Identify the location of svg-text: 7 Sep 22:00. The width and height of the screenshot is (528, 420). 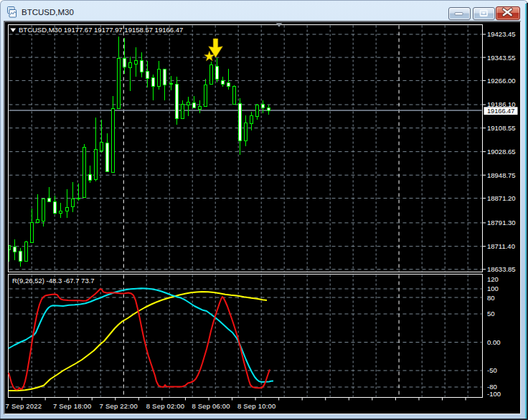
(119, 406).